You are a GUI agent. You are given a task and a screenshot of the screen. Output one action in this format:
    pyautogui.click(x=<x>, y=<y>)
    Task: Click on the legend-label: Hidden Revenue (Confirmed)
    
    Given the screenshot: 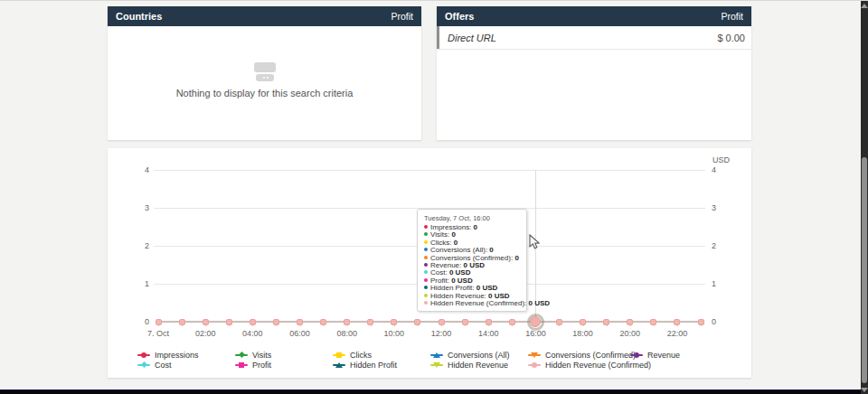 What is the action you would take?
    pyautogui.click(x=599, y=365)
    